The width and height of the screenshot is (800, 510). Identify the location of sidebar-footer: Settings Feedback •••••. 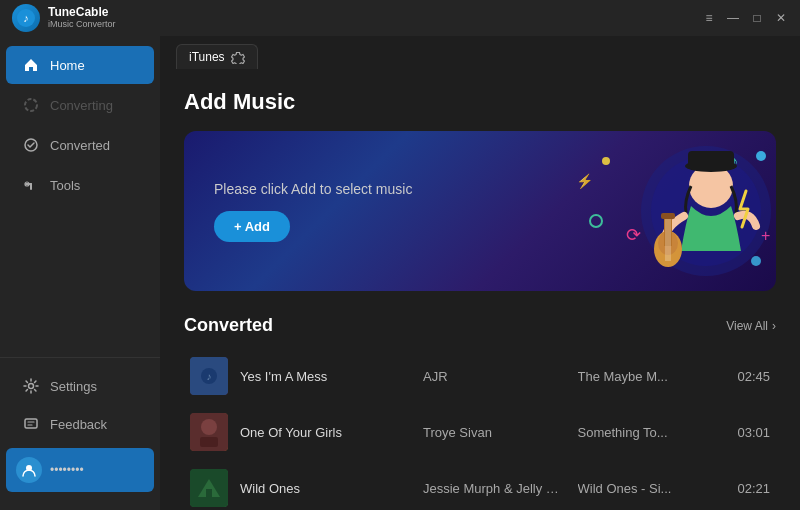
(80, 434).